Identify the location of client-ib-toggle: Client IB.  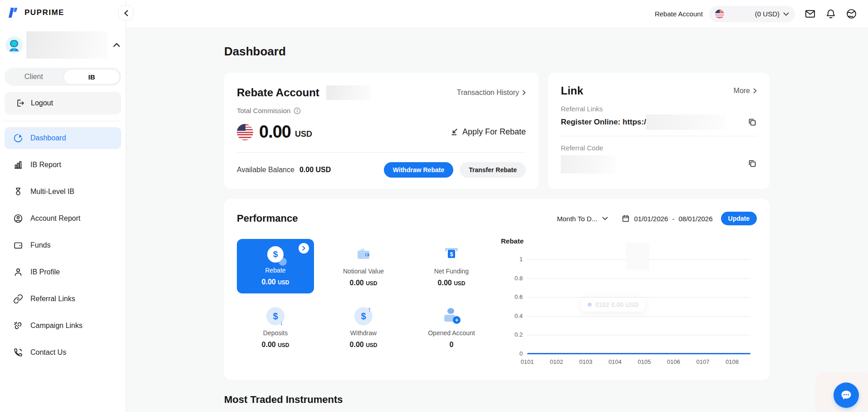
(63, 77).